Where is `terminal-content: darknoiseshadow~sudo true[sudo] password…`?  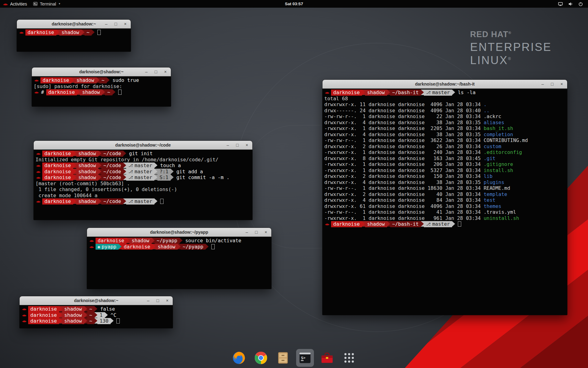 terminal-content: darknoiseshadow~sudo true[sudo] password… is located at coordinates (101, 91).